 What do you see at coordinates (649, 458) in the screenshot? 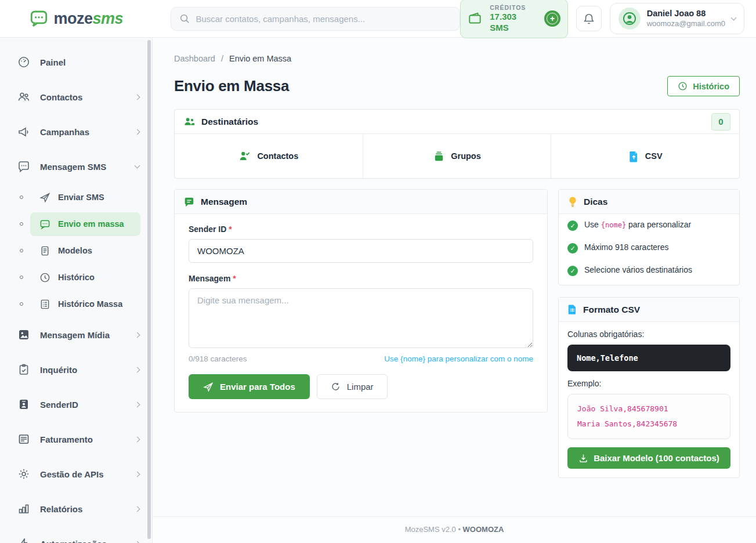
I see `download-template-button: Baixar Modelo (100 contactos)` at bounding box center [649, 458].